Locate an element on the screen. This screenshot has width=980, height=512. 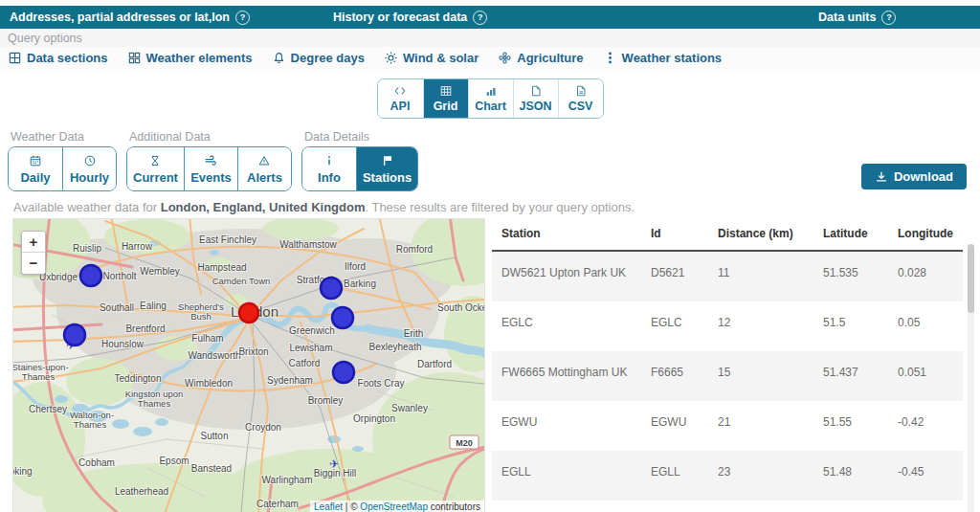
download-button: Download is located at coordinates (914, 176).